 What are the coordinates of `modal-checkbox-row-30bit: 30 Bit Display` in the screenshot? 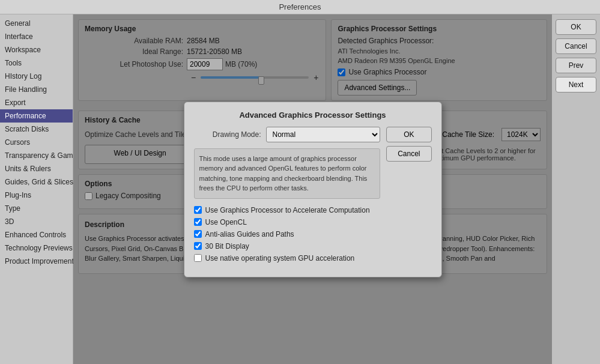 It's located at (313, 246).